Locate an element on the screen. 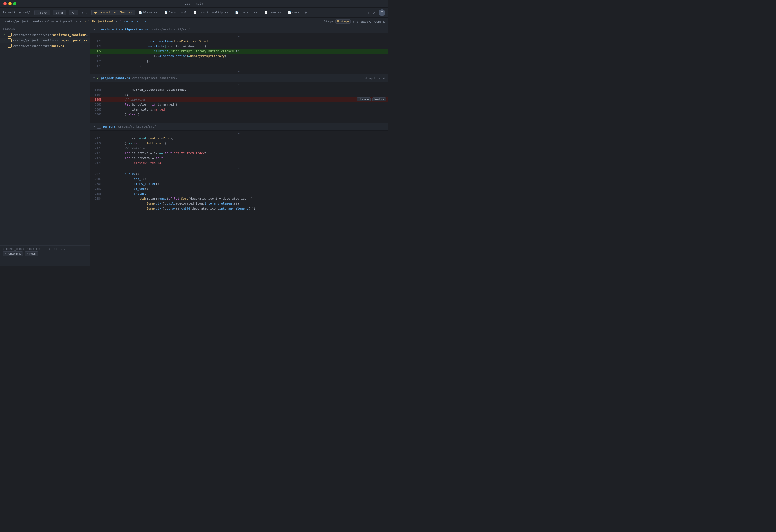 The width and height of the screenshot is (776, 532). line-num-3563: 3563 is located at coordinates (98, 90).